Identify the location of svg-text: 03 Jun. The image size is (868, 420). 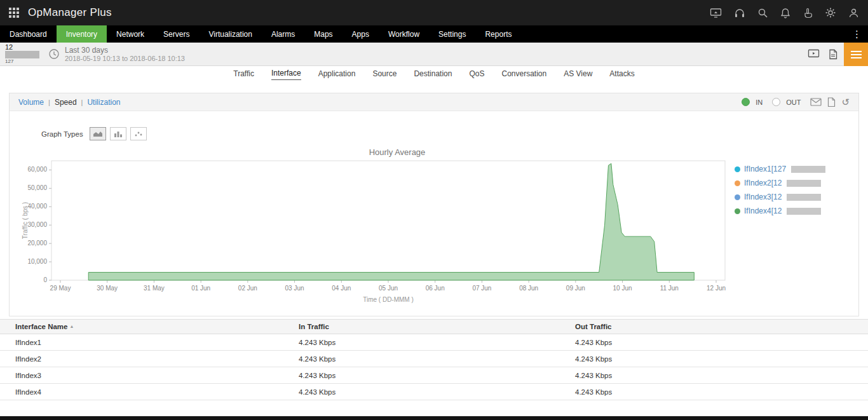
(295, 288).